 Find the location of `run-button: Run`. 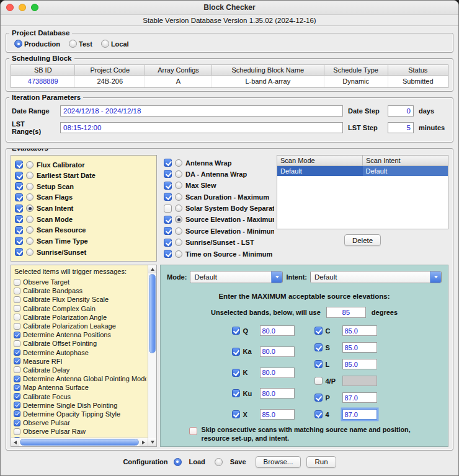

run-button: Run is located at coordinates (321, 462).